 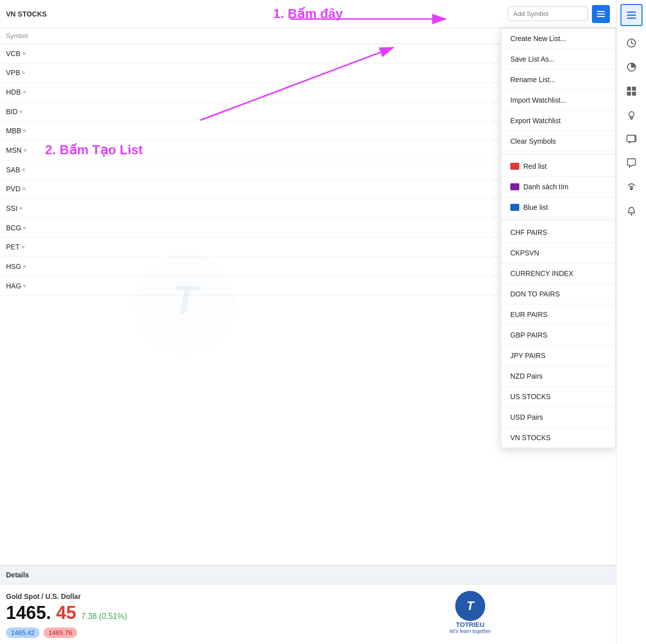 I want to click on stock-symbol: SSI, so click(x=258, y=208).